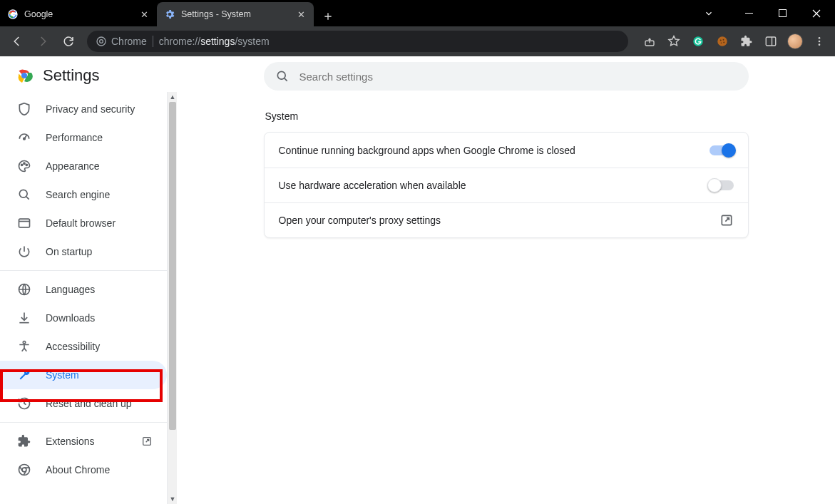 Image resolution: width=835 pixels, height=504 pixels. I want to click on sidebar-item-label: Accessibility, so click(99, 346).